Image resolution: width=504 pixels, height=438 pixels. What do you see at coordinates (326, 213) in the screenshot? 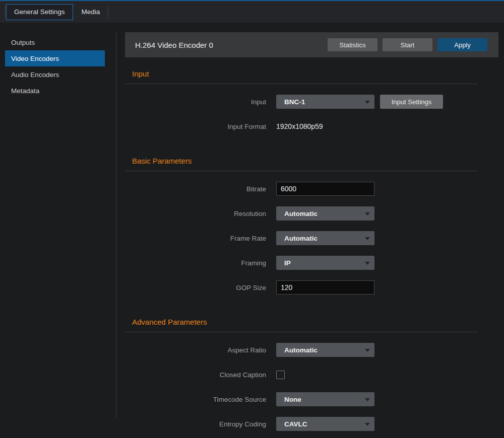
I see `resolution-dropdown: Automatic` at bounding box center [326, 213].